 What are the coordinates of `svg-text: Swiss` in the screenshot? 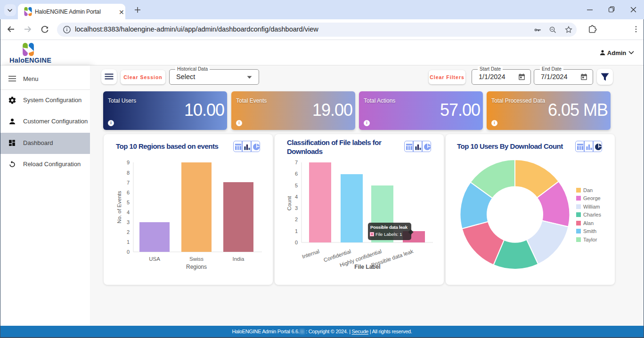 It's located at (196, 259).